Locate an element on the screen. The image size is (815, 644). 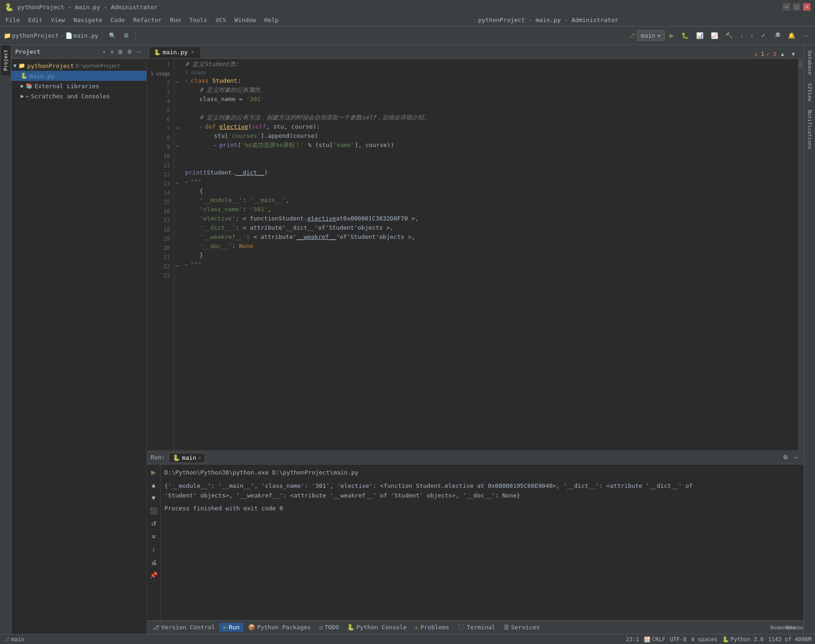
run-tab-main: 🐍 main ✕ is located at coordinates (186, 458).